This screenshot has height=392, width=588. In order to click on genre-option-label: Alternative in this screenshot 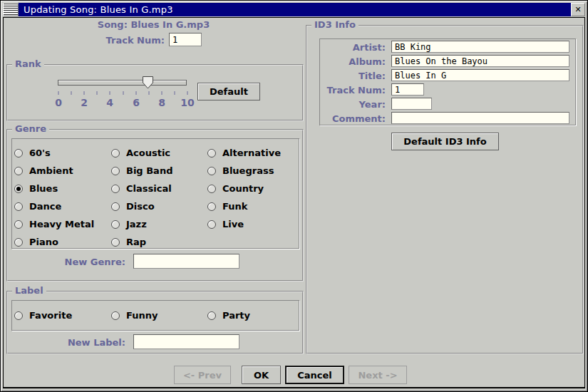, I will do `click(252, 153)`.